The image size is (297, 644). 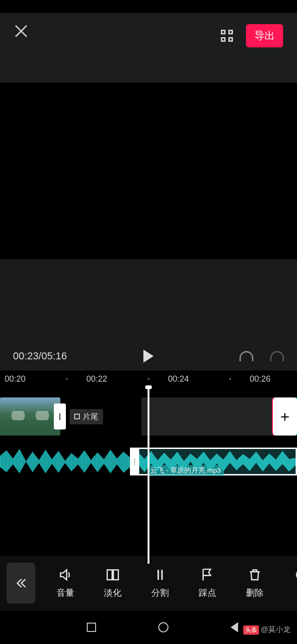 I want to click on top-bar: 导出, so click(x=148, y=48).